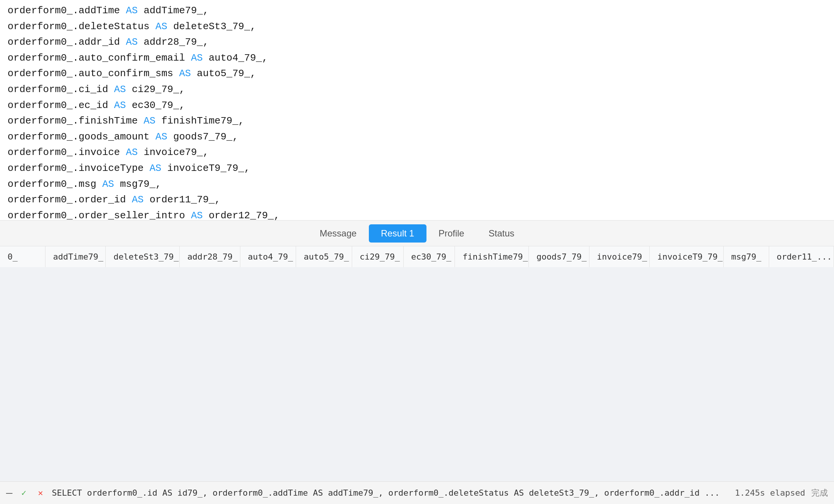 Image resolution: width=834 pixels, height=504 pixels. Describe the element at coordinates (24, 493) in the screenshot. I see `check-icon: ✓` at that location.